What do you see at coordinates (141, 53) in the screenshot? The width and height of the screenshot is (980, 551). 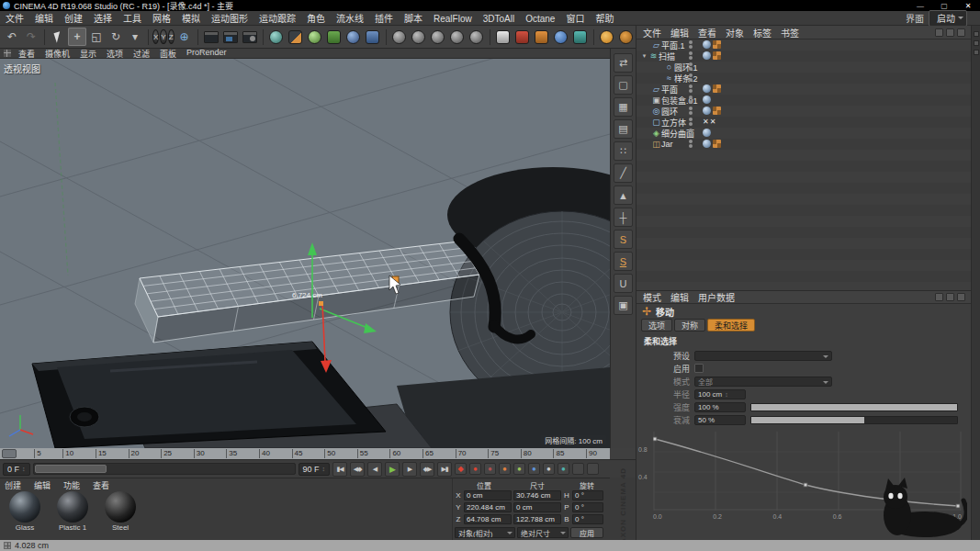 I see `viewport-menu-item: 过滤` at bounding box center [141, 53].